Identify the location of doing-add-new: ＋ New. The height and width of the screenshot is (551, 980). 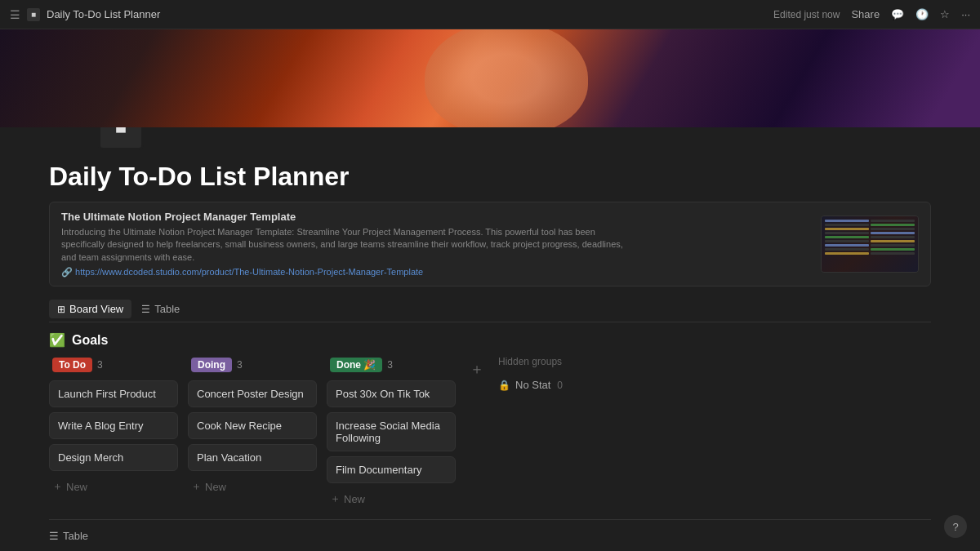
(252, 487).